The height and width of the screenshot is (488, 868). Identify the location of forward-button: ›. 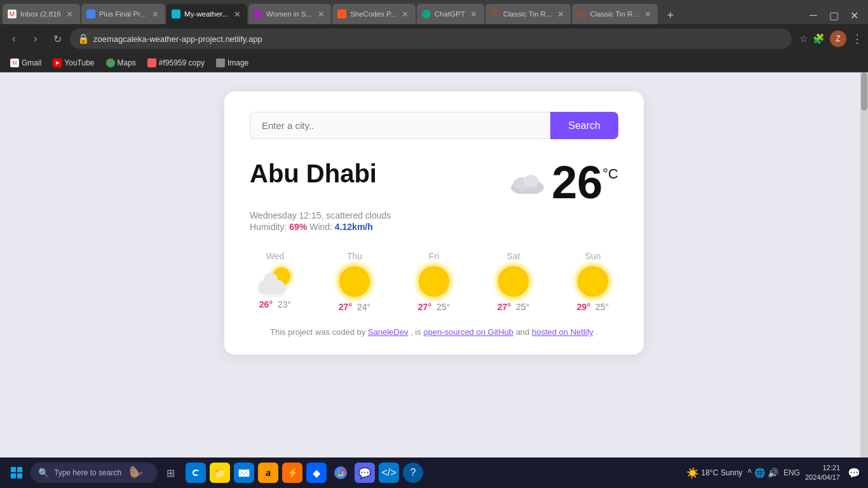
(36, 39).